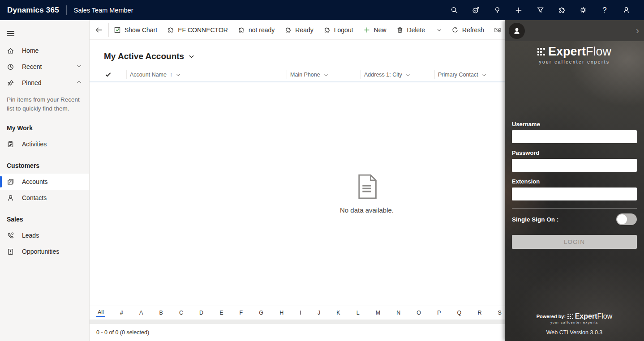 The width and height of the screenshot is (644, 341). What do you see at coordinates (411, 30) in the screenshot?
I see `delete-button: Delete` at bounding box center [411, 30].